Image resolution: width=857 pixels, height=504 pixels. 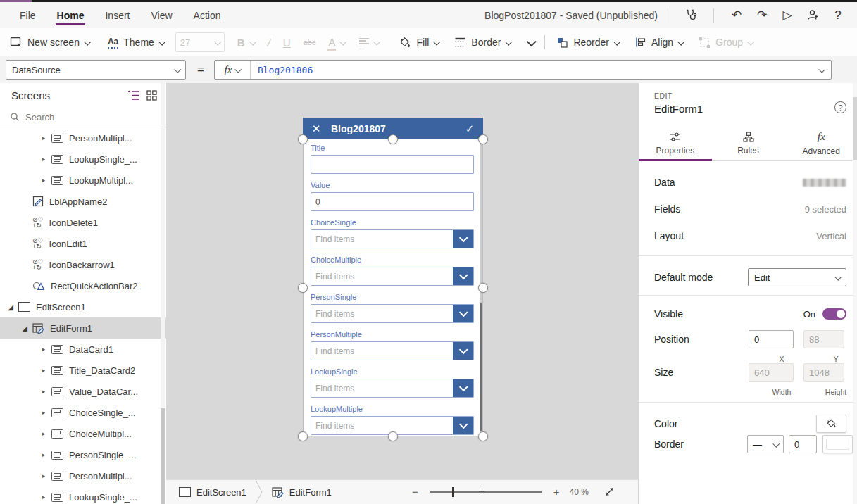 What do you see at coordinates (787, 15) in the screenshot?
I see `preview-play-icon: ▷` at bounding box center [787, 15].